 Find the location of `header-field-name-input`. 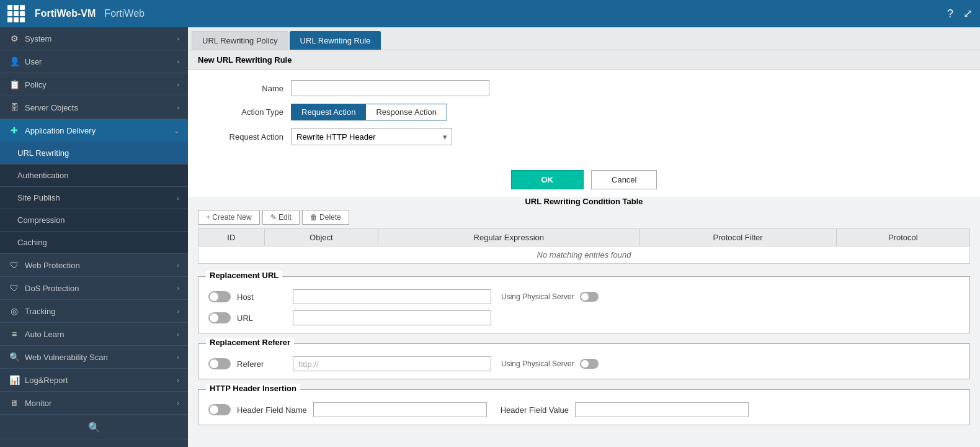

header-field-name-input is located at coordinates (400, 410).